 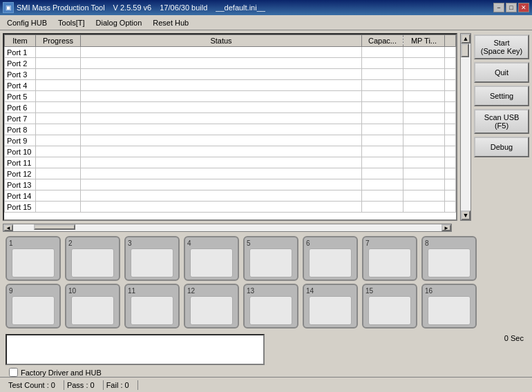 What do you see at coordinates (514, 338) in the screenshot?
I see `sec-label: 0 Sec` at bounding box center [514, 338].